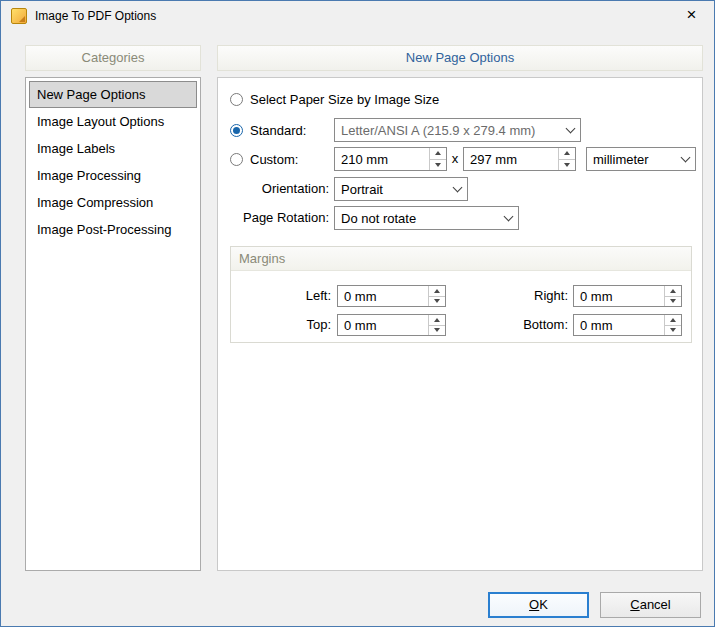 This screenshot has width=715, height=627. What do you see at coordinates (281, 296) in the screenshot?
I see `margin-left-label: Left:` at bounding box center [281, 296].